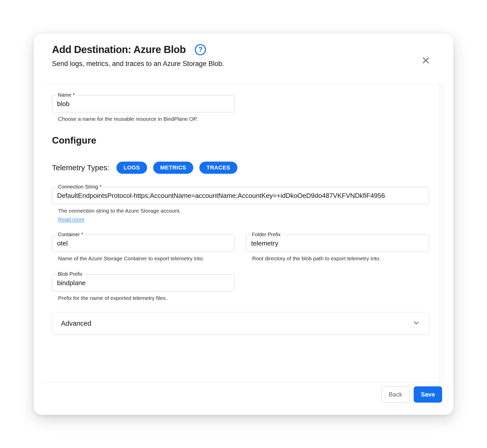 This screenshot has height=448, width=487. I want to click on page-title: Add Destination: Azure Blob, so click(119, 50).